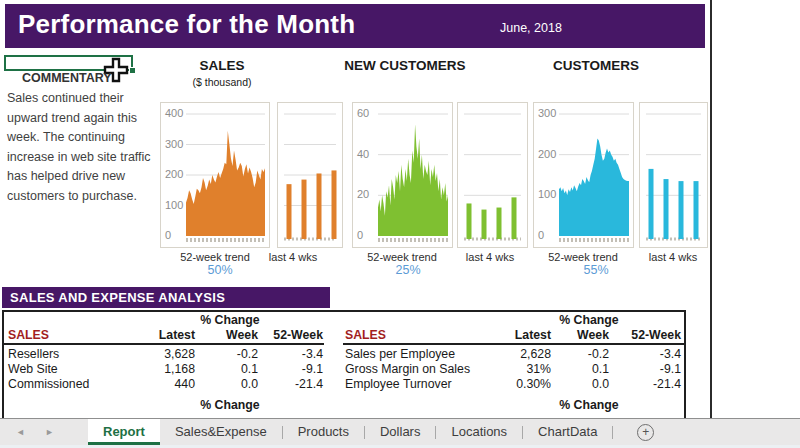 The image size is (800, 448). What do you see at coordinates (589, 320) in the screenshot?
I see `right-pct-change-header: % Change` at bounding box center [589, 320].